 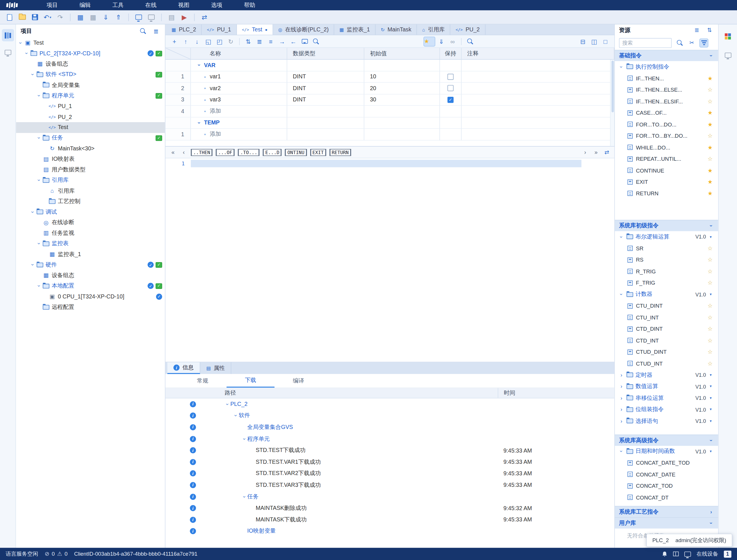 What do you see at coordinates (173, 152) in the screenshot?
I see `goto-first-button: «` at bounding box center [173, 152].